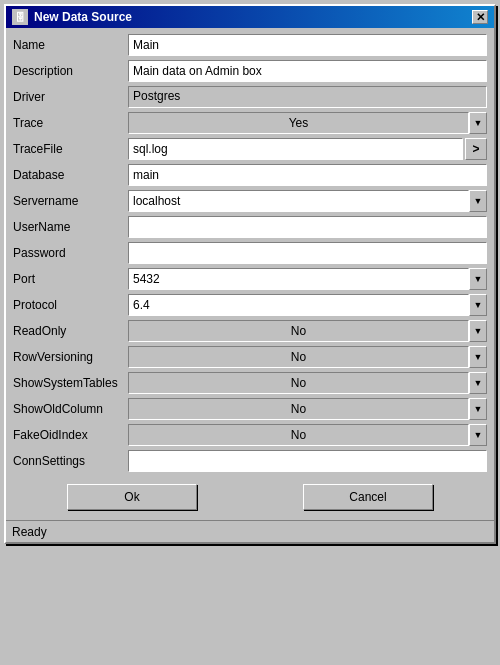 The image size is (500, 665). What do you see at coordinates (308, 331) in the screenshot?
I see `readonly-value-cell: No ▼` at bounding box center [308, 331].